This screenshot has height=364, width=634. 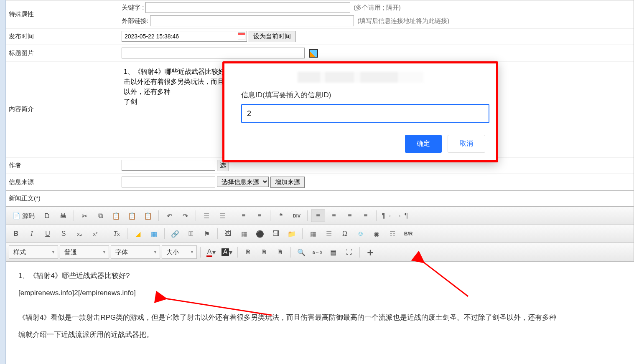 I want to click on template1-icon: 🗎, so click(x=248, y=252).